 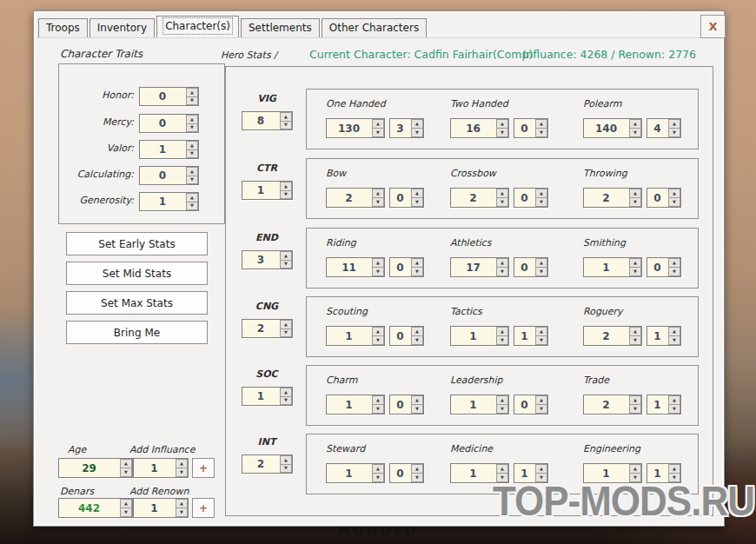 What do you see at coordinates (89, 468) in the screenshot?
I see `spinner-value: 29` at bounding box center [89, 468].